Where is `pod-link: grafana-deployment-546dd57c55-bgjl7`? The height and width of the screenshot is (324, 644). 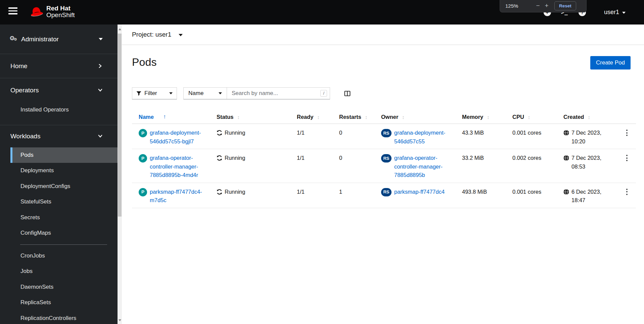
pod-link: grafana-deployment-546dd57c55-bgjl7 is located at coordinates (178, 137).